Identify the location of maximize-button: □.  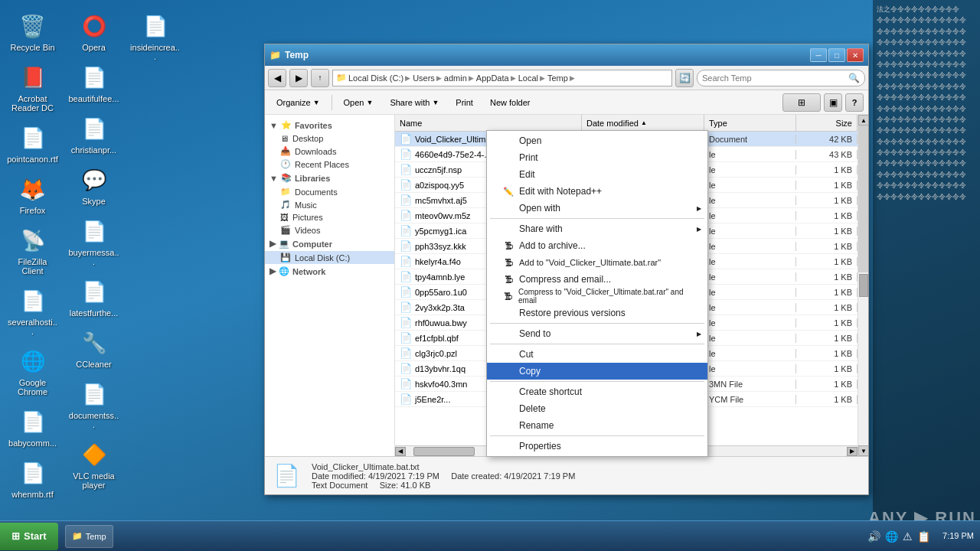
(837, 55).